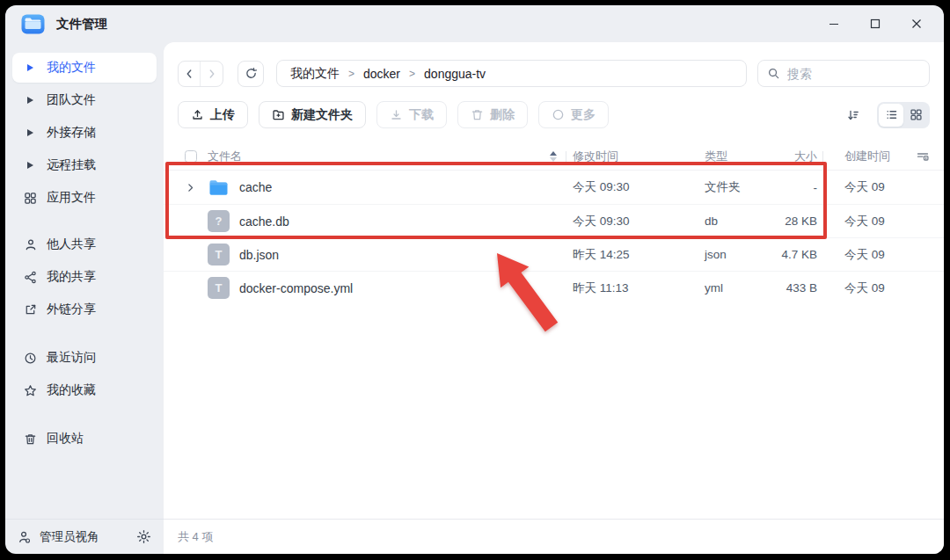 This screenshot has width=950, height=560. What do you see at coordinates (834, 24) in the screenshot?
I see `minimize-button` at bounding box center [834, 24].